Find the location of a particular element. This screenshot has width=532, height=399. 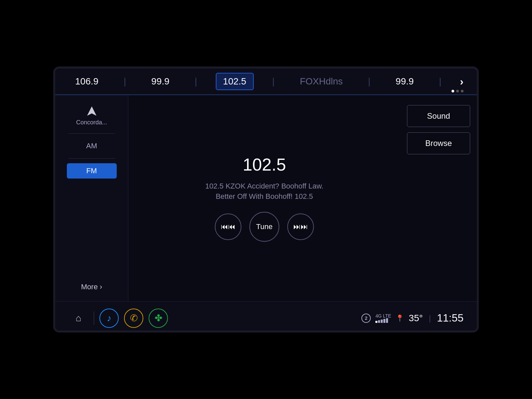

fm-mode-button: FM is located at coordinates (92, 171).